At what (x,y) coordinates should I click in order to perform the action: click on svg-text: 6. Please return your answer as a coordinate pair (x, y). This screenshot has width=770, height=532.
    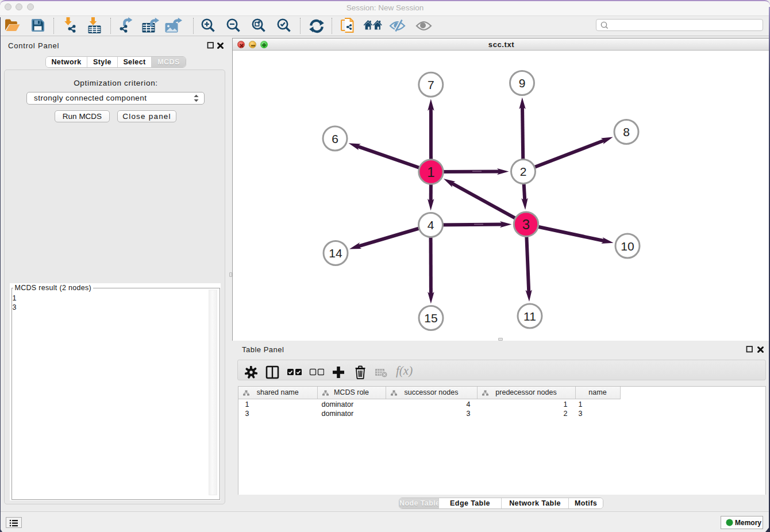
    Looking at the image, I should click on (335, 139).